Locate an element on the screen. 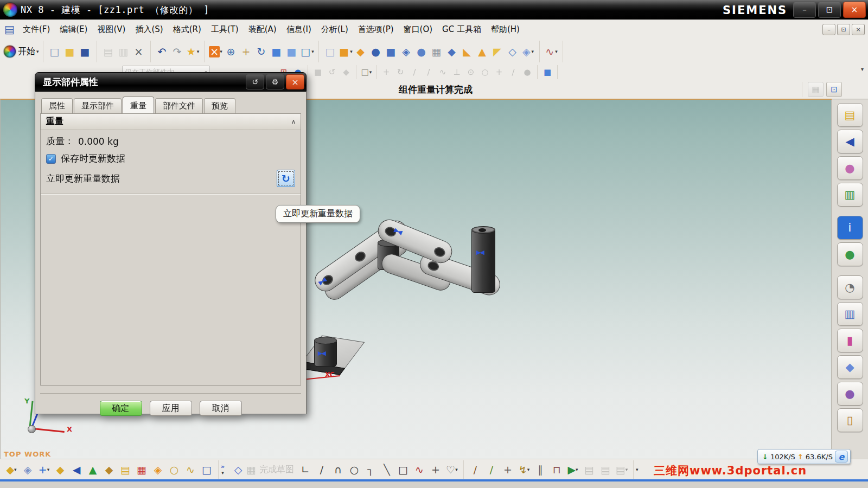  sketch-tool3-icon: ▤▾ is located at coordinates (622, 470).